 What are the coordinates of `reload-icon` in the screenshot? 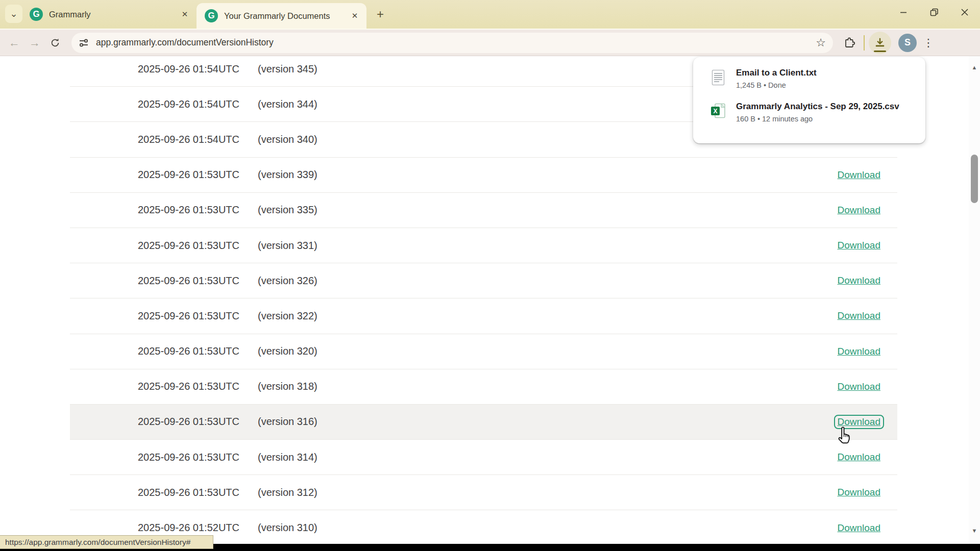 It's located at (55, 43).